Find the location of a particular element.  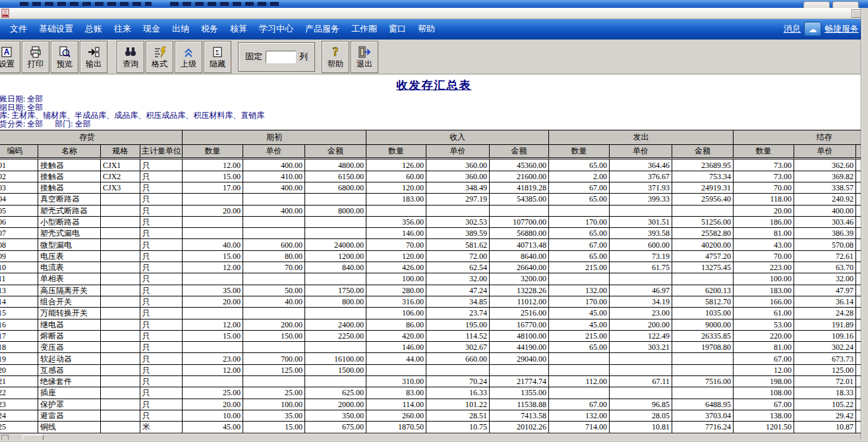

table-cell: 19708.80 is located at coordinates (703, 348).